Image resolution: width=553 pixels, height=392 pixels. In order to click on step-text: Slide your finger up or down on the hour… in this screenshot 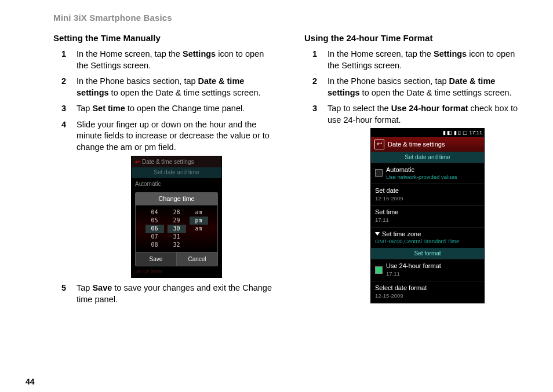, I will do `click(173, 135)`.